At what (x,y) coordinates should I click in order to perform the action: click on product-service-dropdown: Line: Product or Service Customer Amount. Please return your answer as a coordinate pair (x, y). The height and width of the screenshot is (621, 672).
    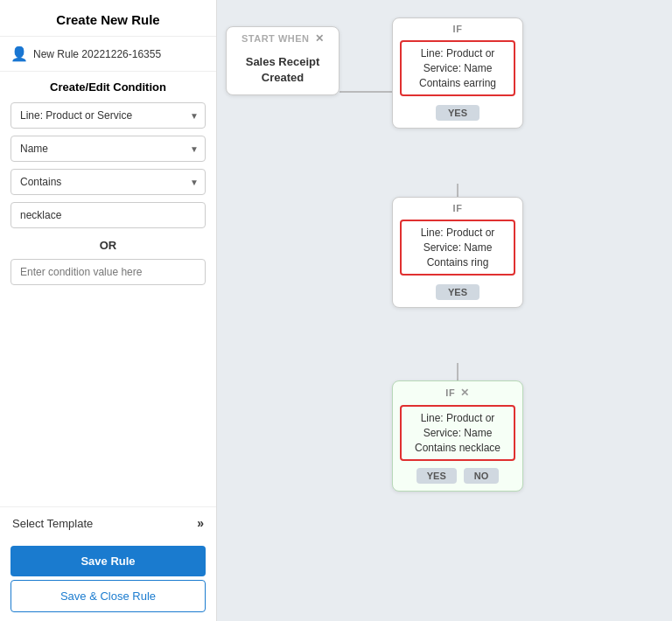
    Looking at the image, I should click on (108, 115).